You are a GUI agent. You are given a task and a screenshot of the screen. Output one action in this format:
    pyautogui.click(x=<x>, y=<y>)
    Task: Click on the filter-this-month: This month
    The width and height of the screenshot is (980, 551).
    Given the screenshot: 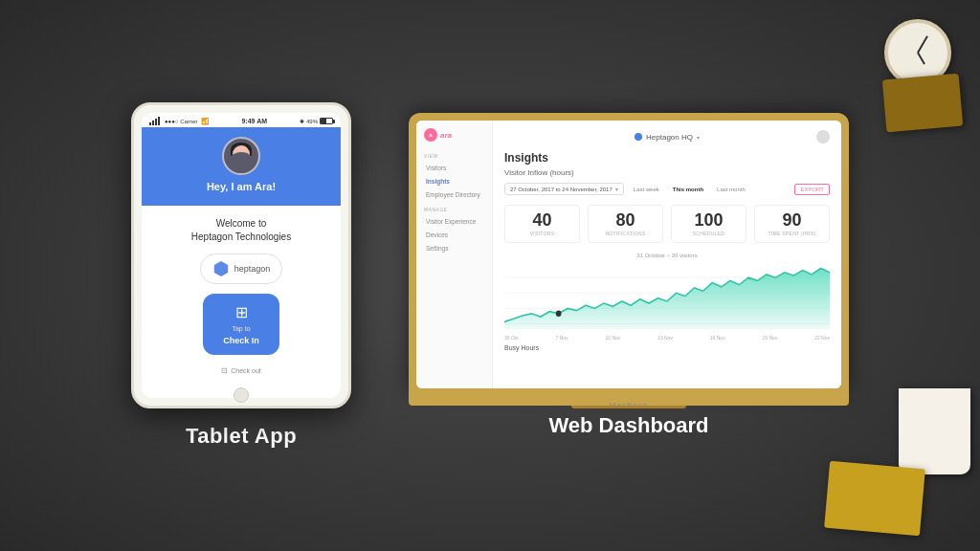 What is the action you would take?
    pyautogui.click(x=688, y=189)
    